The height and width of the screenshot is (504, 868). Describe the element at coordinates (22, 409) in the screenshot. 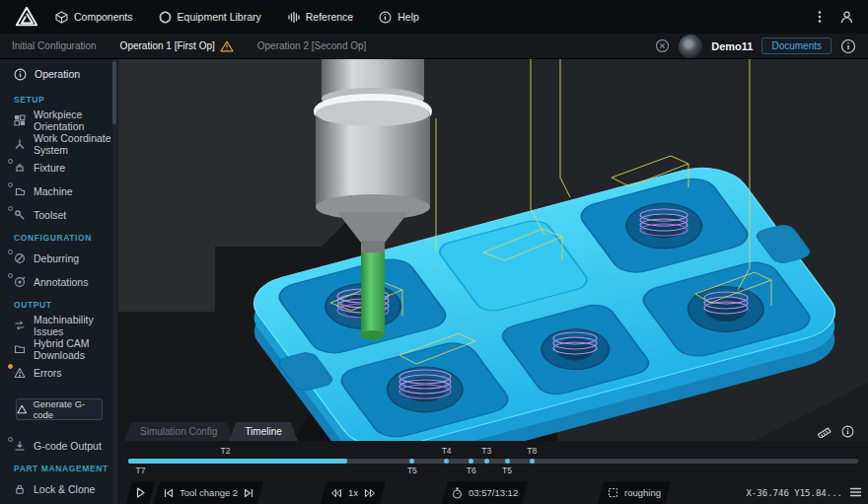

I see `generate-gcode-logo-icon` at that location.